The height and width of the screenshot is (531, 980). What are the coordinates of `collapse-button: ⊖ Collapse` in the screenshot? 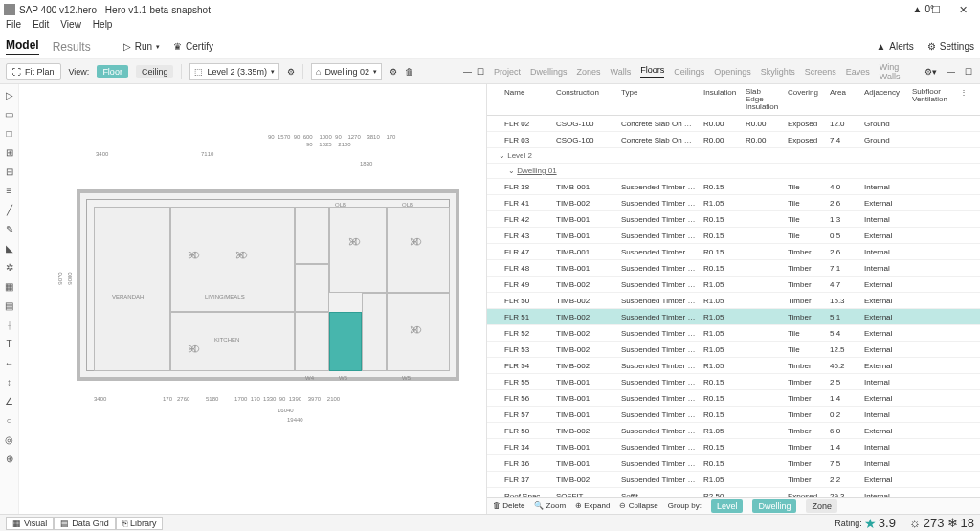 It's located at (638, 505).